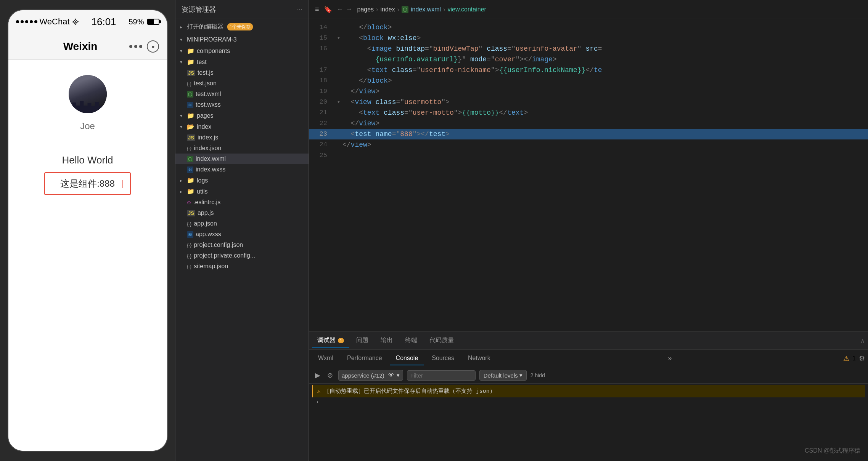  What do you see at coordinates (242, 40) in the screenshot?
I see `project-header: MINIPROGRAM-3` at bounding box center [242, 40].